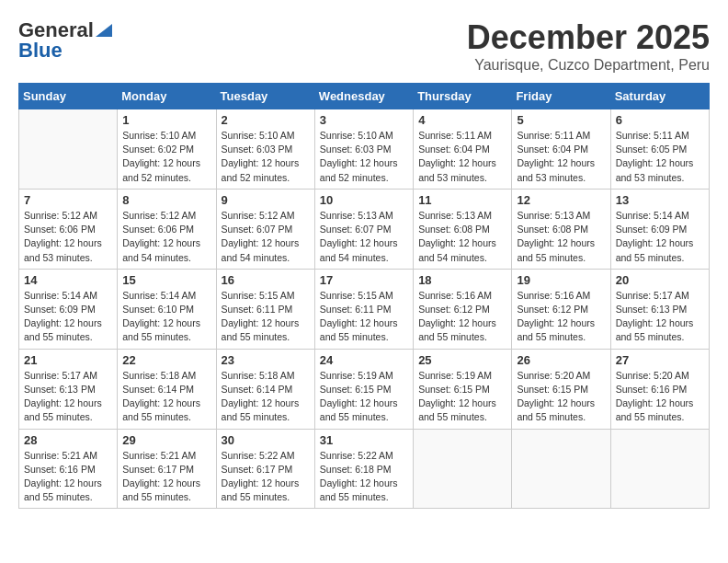 The image size is (728, 563). I want to click on day-number: 5, so click(561, 120).